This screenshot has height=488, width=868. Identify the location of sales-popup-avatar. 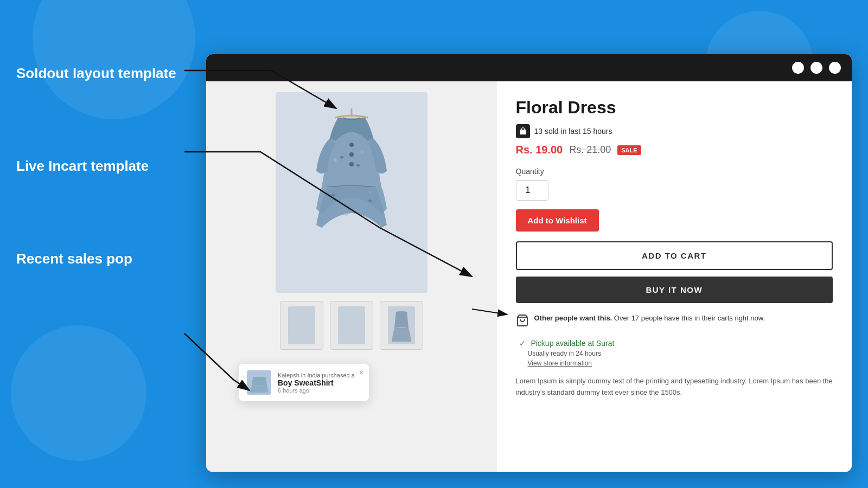
(259, 383).